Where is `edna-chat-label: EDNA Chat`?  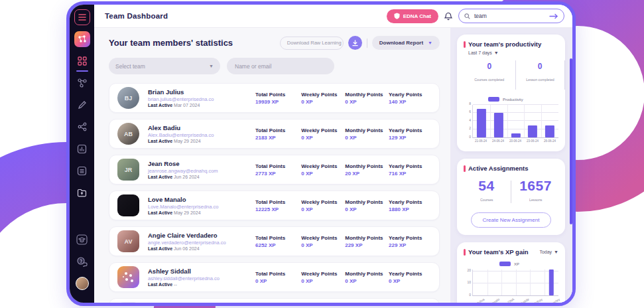
edna-chat-label: EDNA Chat is located at coordinates (417, 16).